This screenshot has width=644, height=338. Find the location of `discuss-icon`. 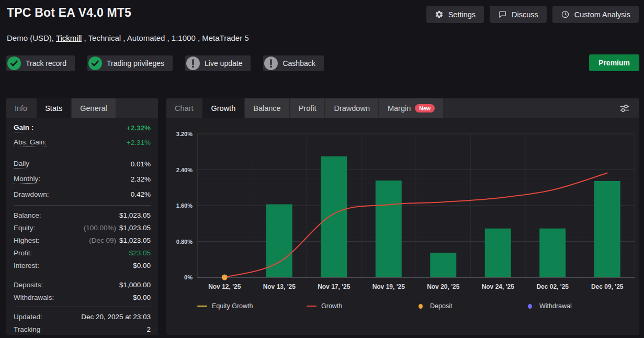

discuss-icon is located at coordinates (502, 15).